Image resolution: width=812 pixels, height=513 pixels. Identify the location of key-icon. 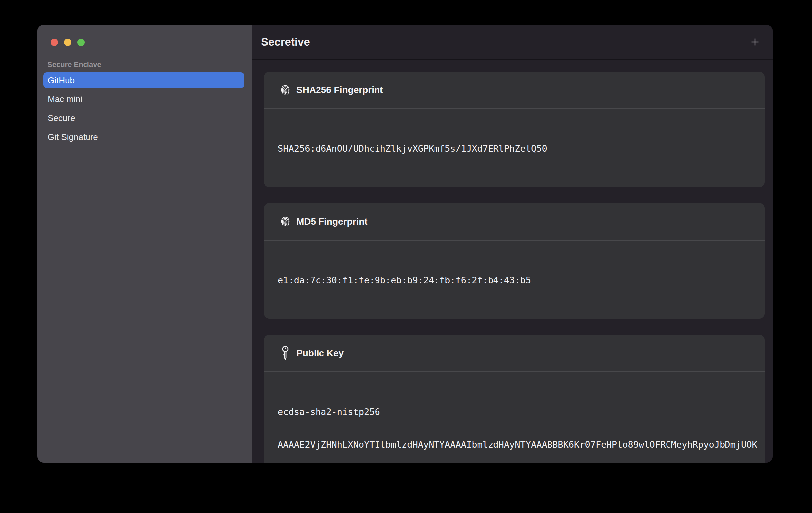
(285, 353).